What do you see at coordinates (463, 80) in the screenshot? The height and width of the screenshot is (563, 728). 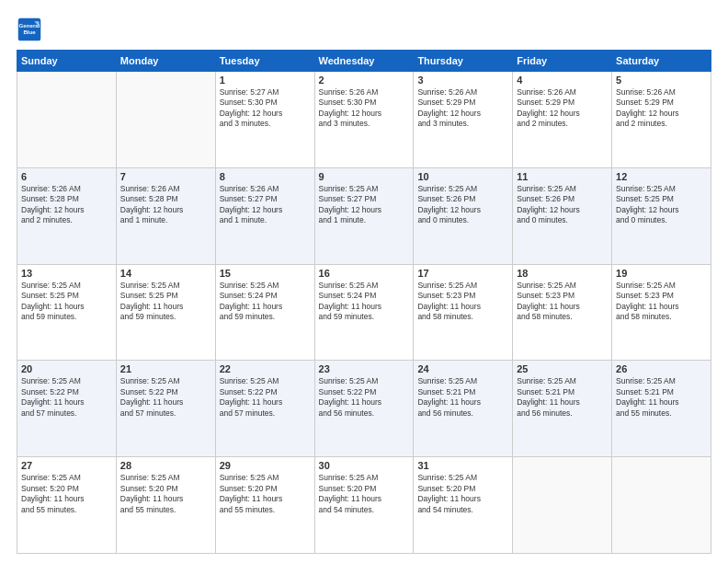 I see `day-number: 3` at bounding box center [463, 80].